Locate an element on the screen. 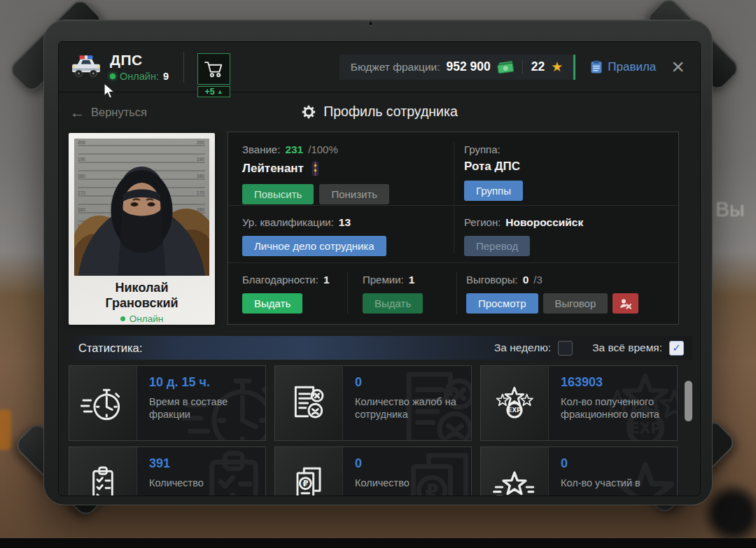 This screenshot has height=548, width=756. stat-value: 391 is located at coordinates (207, 463).